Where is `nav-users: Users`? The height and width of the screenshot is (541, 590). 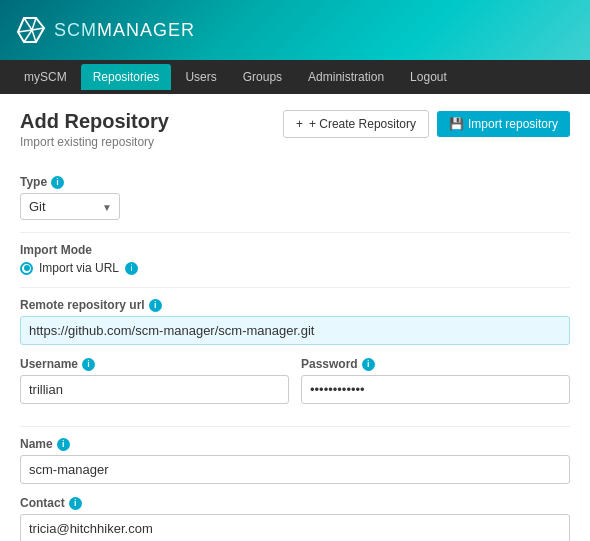 nav-users: Users is located at coordinates (200, 77).